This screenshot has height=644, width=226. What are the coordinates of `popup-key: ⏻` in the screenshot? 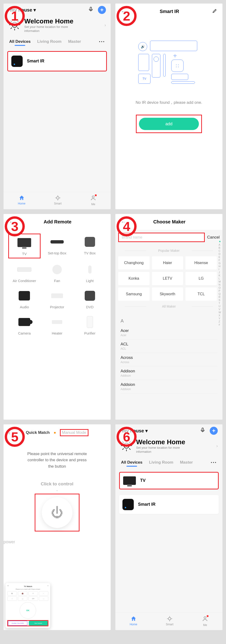 It's located at (12, 594).